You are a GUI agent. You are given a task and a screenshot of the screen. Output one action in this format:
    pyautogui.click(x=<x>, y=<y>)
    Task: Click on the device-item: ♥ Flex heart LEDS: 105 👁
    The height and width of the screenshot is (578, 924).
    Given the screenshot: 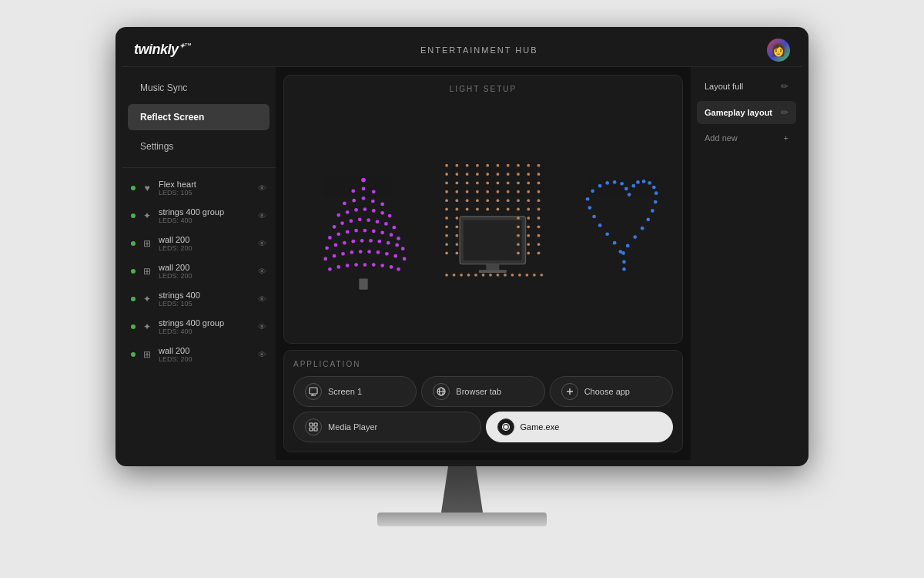 What is the action you would take?
    pyautogui.click(x=199, y=188)
    